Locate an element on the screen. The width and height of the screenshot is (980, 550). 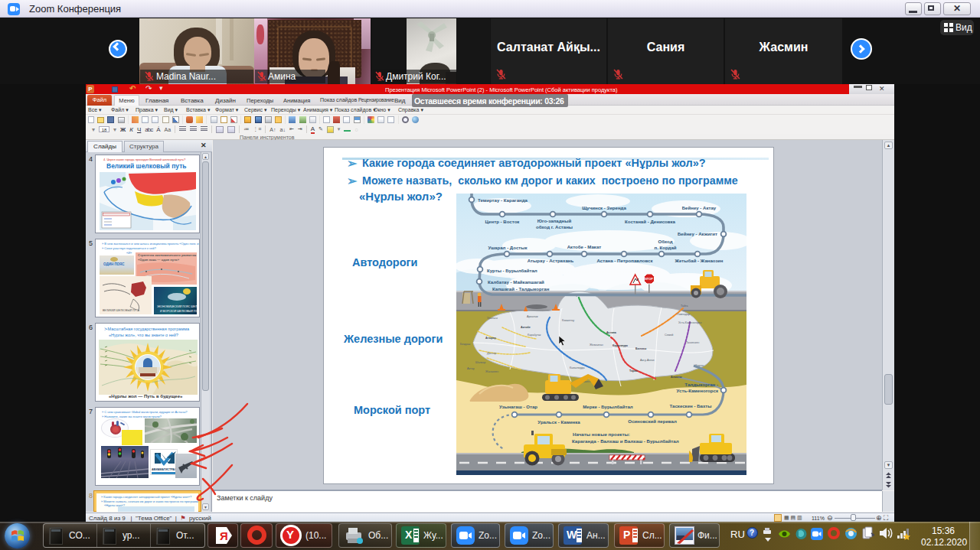
svg-text: Бекдаш is located at coordinates (466, 344).